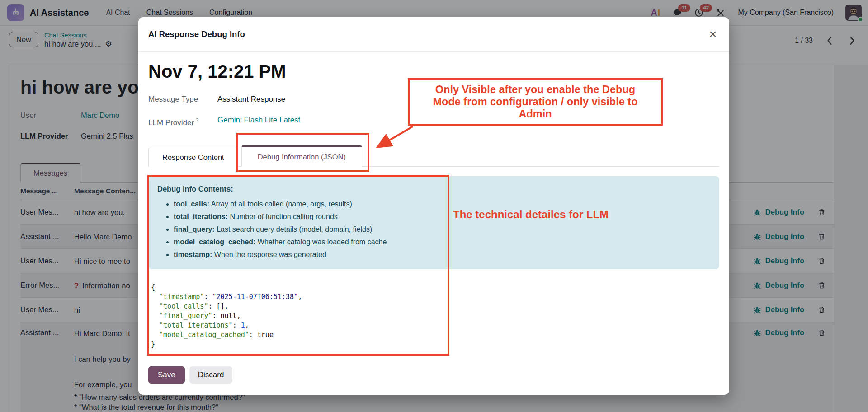 This screenshot has width=868, height=412. Describe the element at coordinates (166, 375) in the screenshot. I see `save-button: Save` at that location.